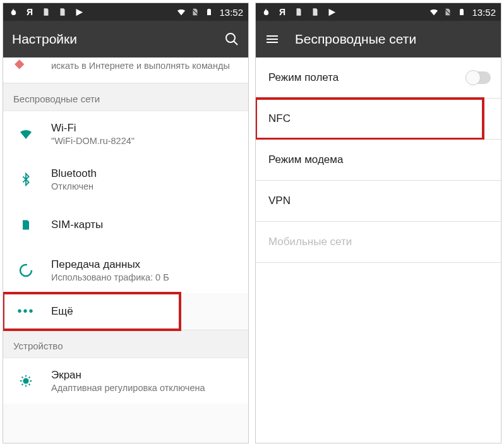  Describe the element at coordinates (126, 270) in the screenshot. I see `settings-item-data-usage: Передача данных Использовано трафика: 0 …` at that location.